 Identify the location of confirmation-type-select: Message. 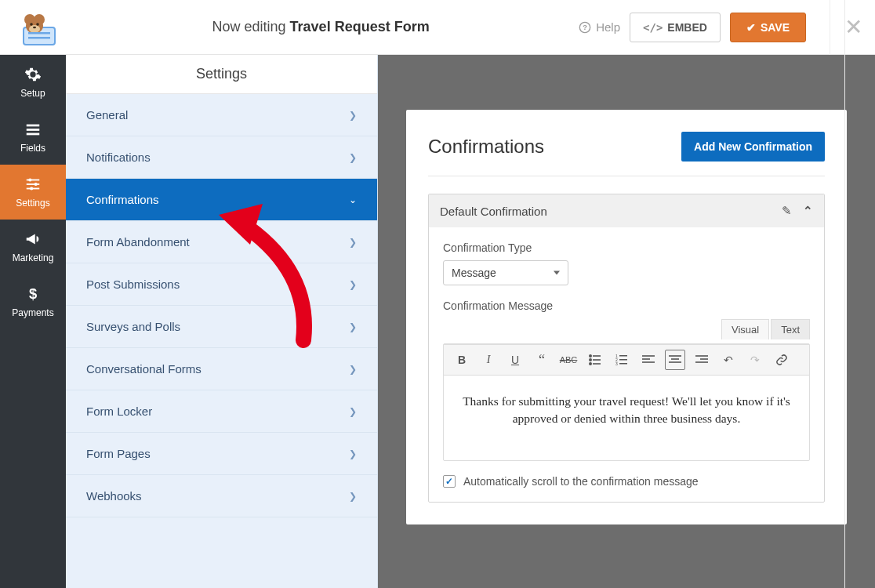
(506, 273).